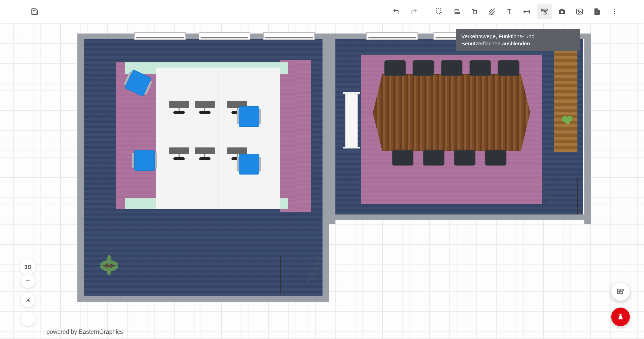  What do you see at coordinates (28, 319) in the screenshot?
I see `zoom-out-button` at bounding box center [28, 319].